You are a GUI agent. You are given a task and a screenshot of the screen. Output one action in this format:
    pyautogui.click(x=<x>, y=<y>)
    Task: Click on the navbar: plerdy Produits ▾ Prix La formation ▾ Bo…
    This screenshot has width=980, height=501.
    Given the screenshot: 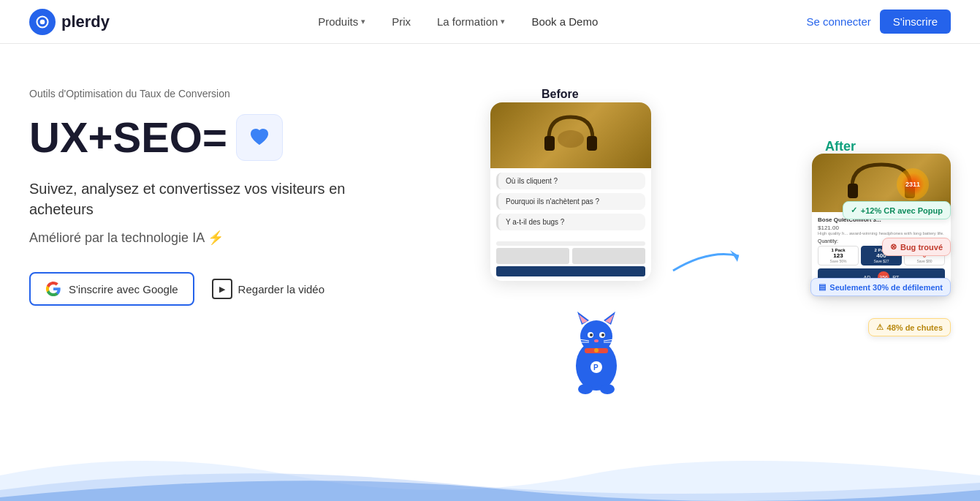 What is the action you would take?
    pyautogui.click(x=490, y=22)
    